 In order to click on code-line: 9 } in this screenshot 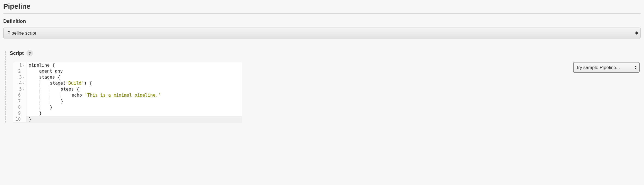, I will do `click(128, 113)`.